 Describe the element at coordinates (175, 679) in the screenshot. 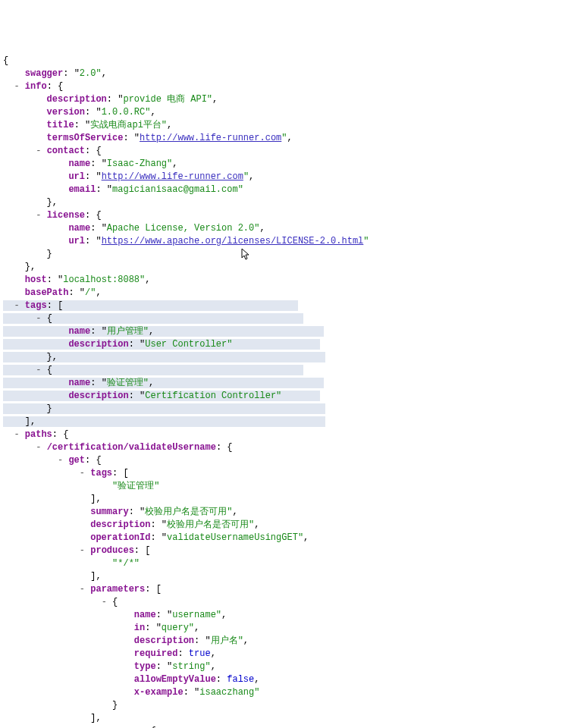

I see `key-param-allowEmpty: allowEmptyValue` at that location.